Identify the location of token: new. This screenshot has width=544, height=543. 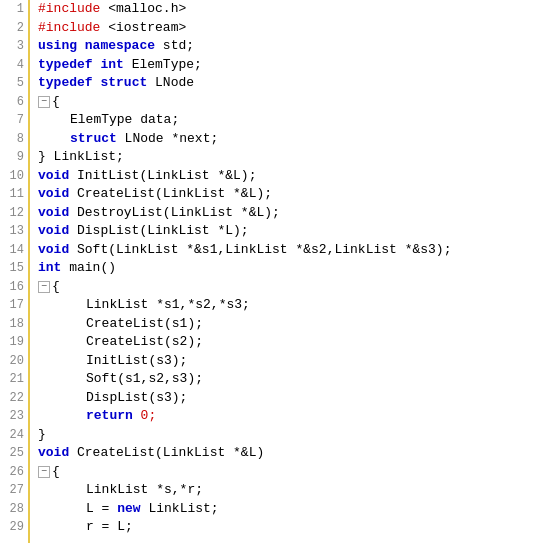
(132, 510).